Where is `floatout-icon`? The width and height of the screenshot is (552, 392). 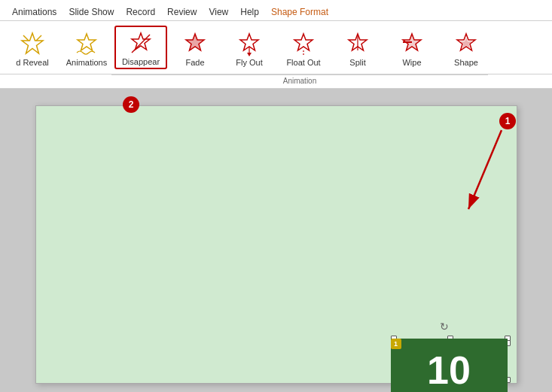
floatout-icon is located at coordinates (303, 44).